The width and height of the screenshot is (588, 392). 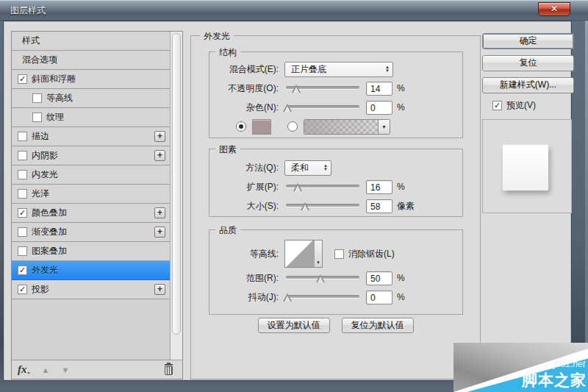 I want to click on move-effect-up-icon: ▲, so click(x=46, y=370).